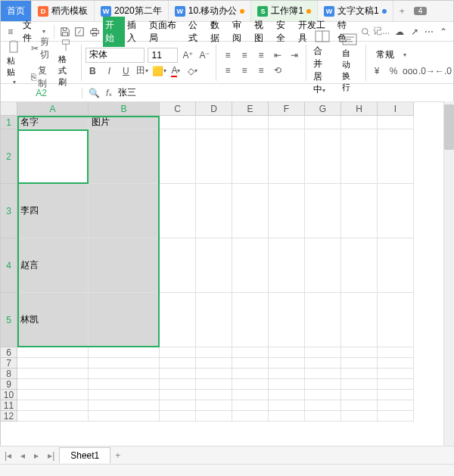 The width and height of the screenshot is (454, 476). I want to click on col-header-B: B, so click(124, 109).